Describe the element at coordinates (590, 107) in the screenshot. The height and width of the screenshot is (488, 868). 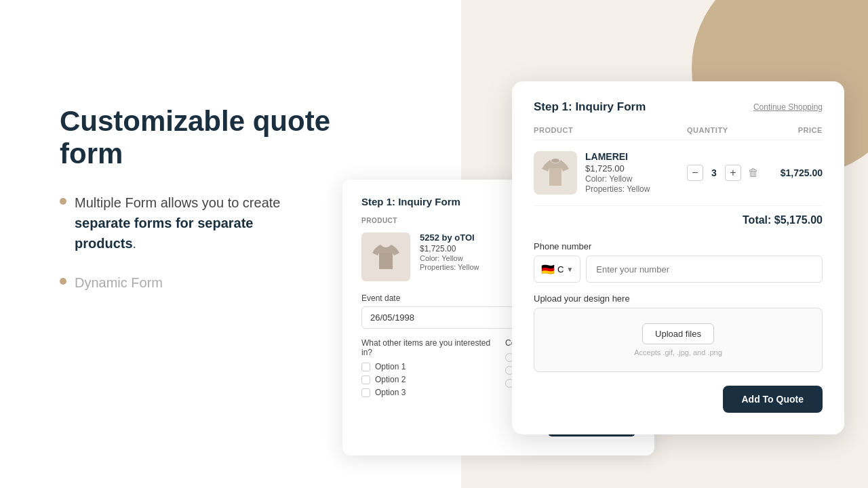
I see `form-front-title: Step 1: Inquiry Form` at that location.